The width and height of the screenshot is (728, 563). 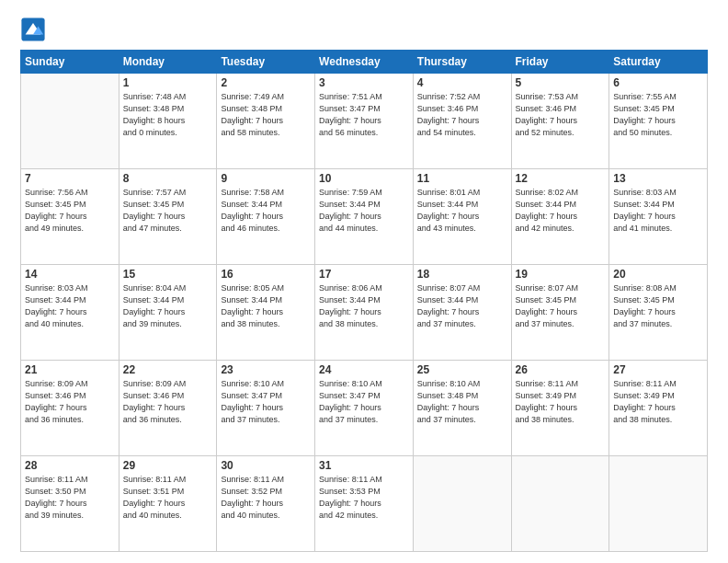 What do you see at coordinates (168, 370) in the screenshot?
I see `day-number: 22` at bounding box center [168, 370].